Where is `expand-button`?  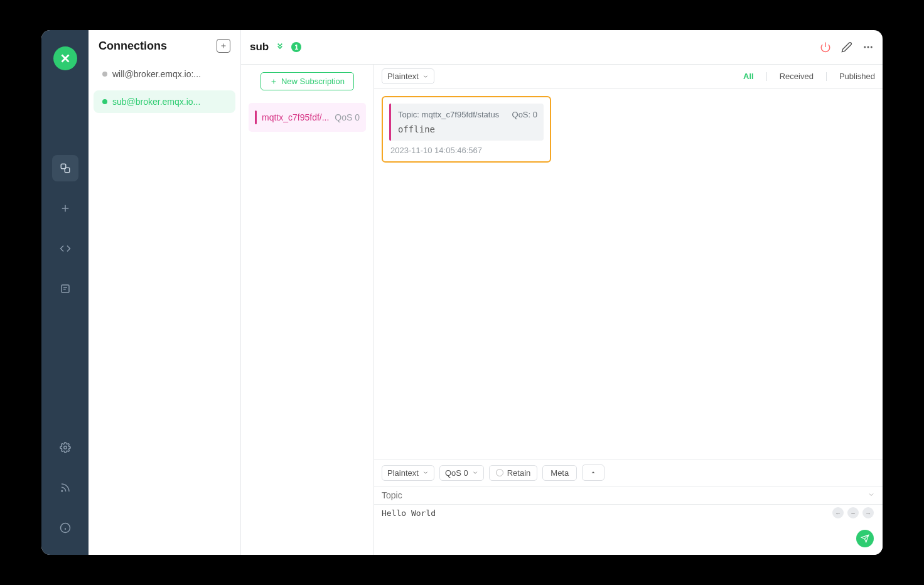 expand-button is located at coordinates (593, 473).